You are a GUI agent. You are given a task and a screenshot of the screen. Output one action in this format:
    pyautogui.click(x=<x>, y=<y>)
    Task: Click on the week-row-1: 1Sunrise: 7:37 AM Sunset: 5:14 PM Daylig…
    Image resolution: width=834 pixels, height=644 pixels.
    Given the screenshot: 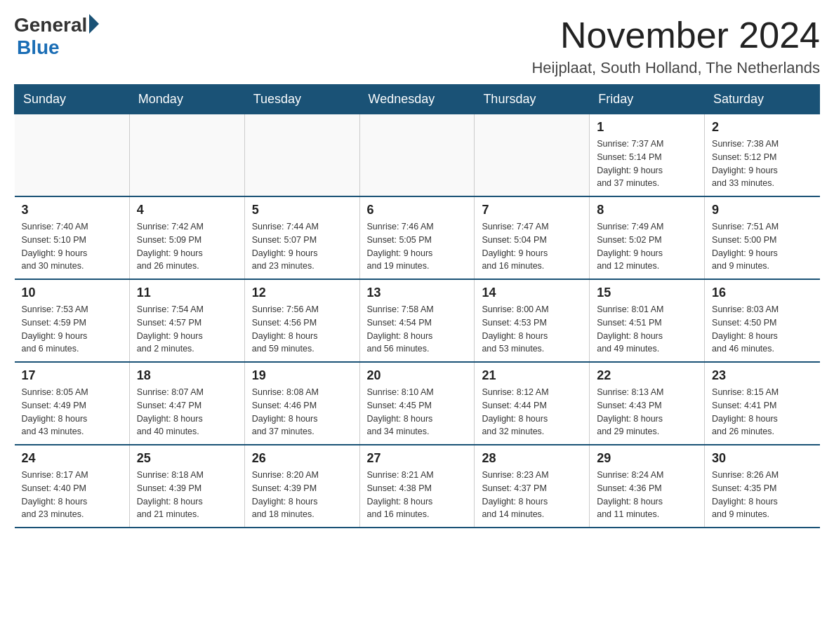 What is the action you would take?
    pyautogui.click(x=417, y=156)
    